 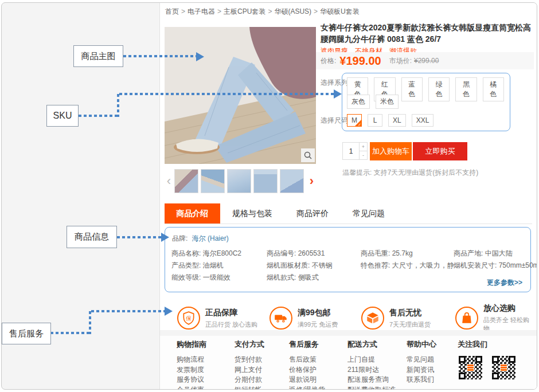 What do you see at coordinates (505, 283) in the screenshot?
I see `more-params-link: 更多参数>>` at bounding box center [505, 283].